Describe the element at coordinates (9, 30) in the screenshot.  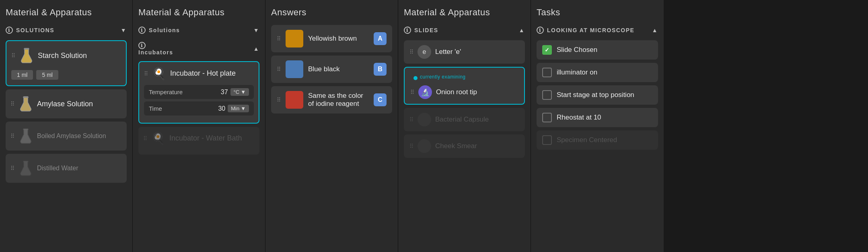
I see `solutions-info-icon: ℹ` at that location.